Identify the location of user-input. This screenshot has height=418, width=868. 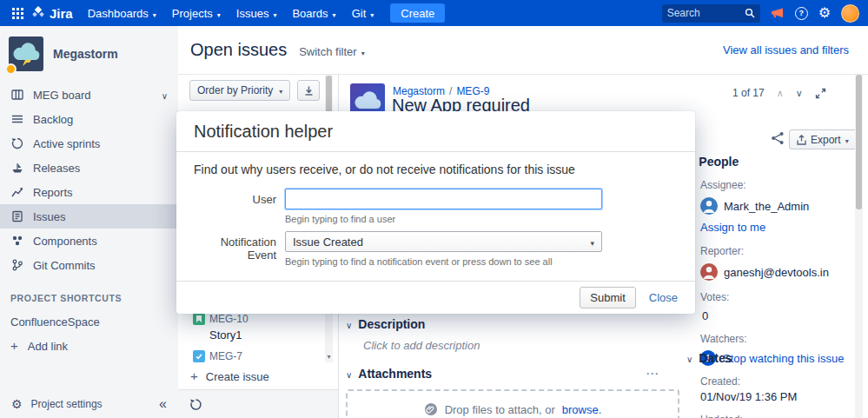
(443, 199).